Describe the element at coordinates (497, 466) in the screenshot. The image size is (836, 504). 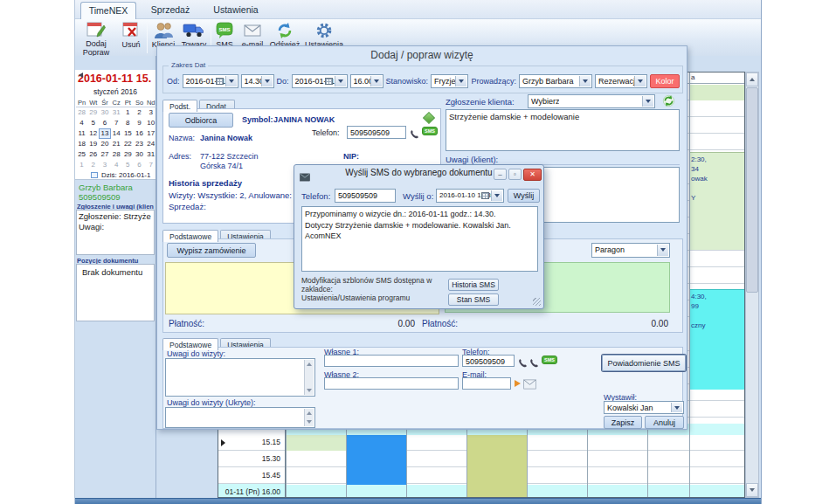
I see `slot-cell-olive` at that location.